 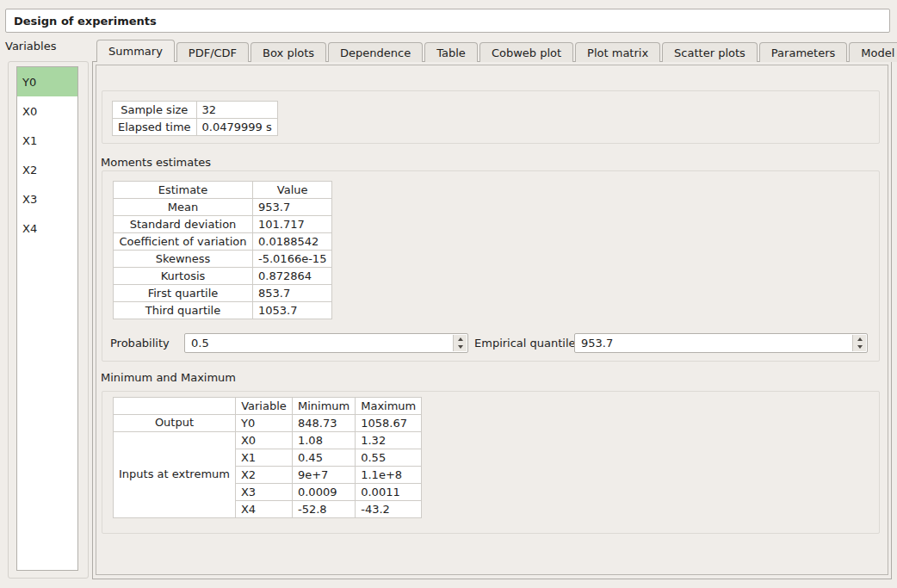 I want to click on column-header-value: Value, so click(x=293, y=190).